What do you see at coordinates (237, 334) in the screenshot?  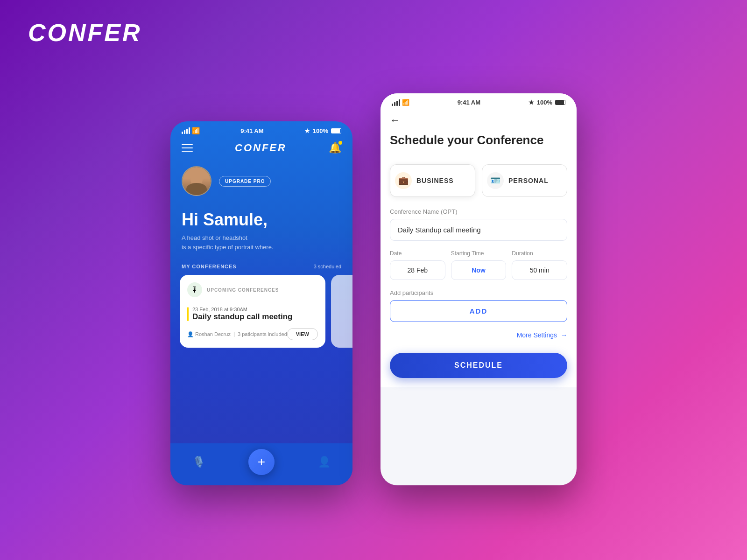 I see `card-participants: 👤 Roshan Decruz | 3 paticipants included` at bounding box center [237, 334].